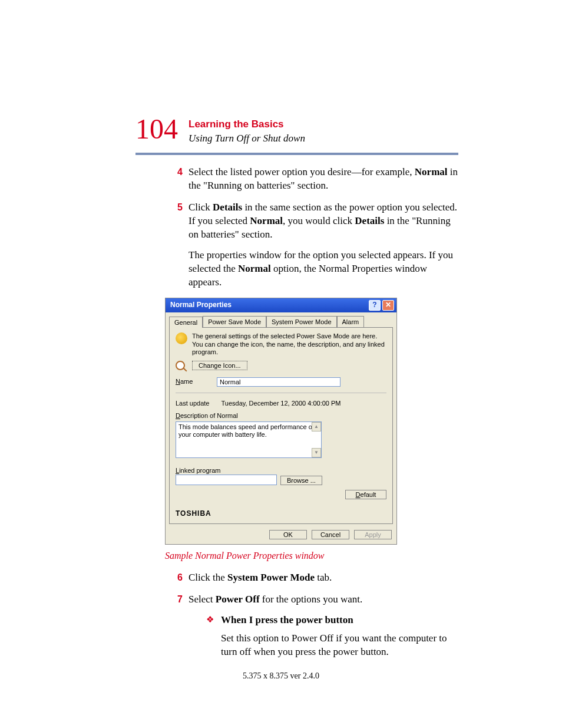 This screenshot has height=728, width=562. I want to click on page-number: 104, so click(157, 129).